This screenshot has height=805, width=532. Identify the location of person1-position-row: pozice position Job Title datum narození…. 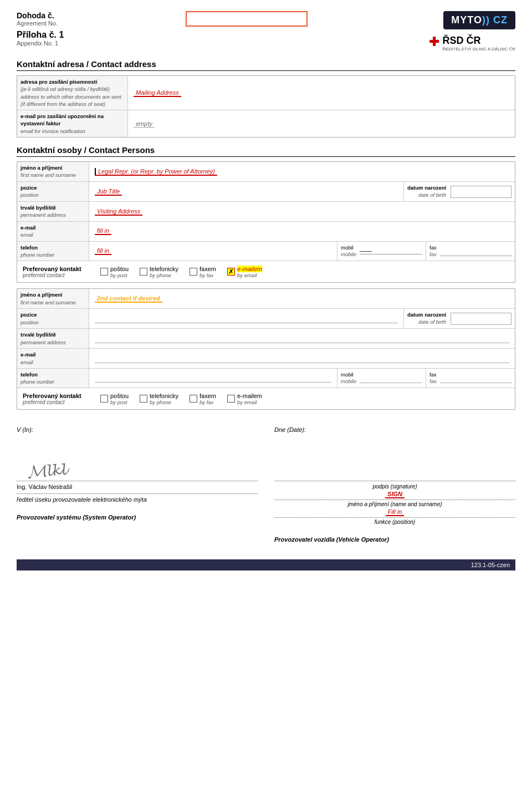
(266, 192).